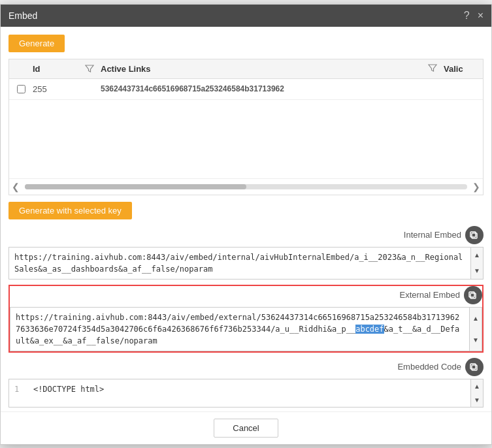  Describe the element at coordinates (240, 329) in the screenshot. I see `external-embed-content: https://training.aivhub.com:8443/aiv/emb…` at that location.